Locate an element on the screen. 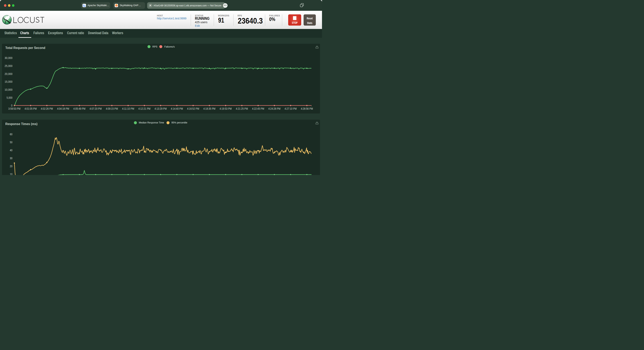 The height and width of the screenshot is (350, 644). svg-text: 25,000 is located at coordinates (8, 66).